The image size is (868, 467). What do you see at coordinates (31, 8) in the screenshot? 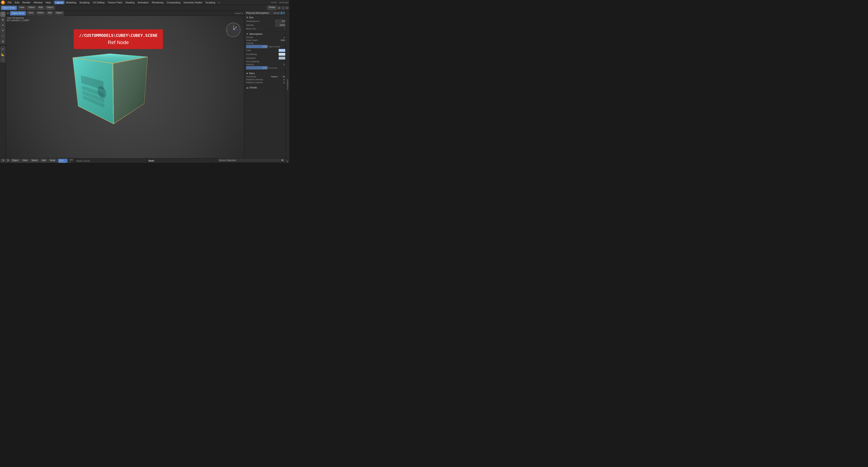
I see `select-btn: Select` at bounding box center [31, 8].